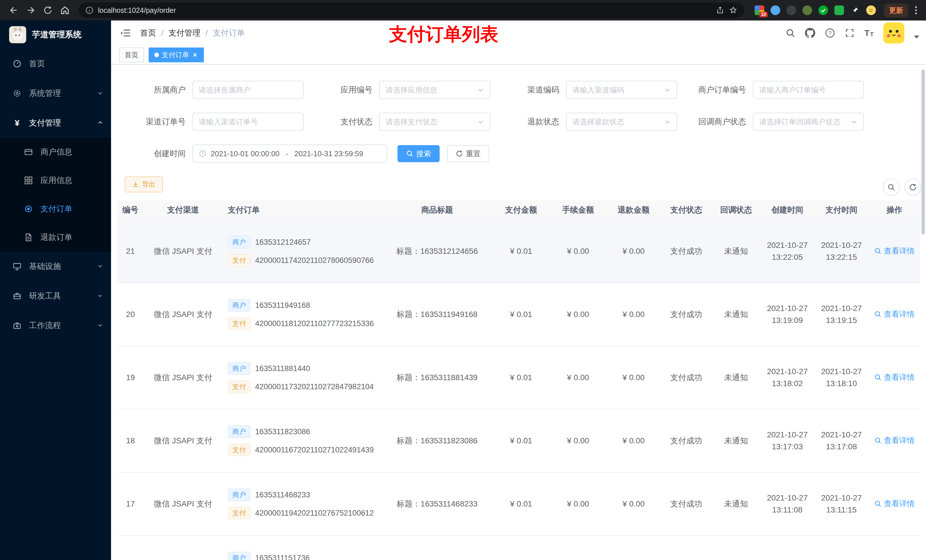 This screenshot has width=926, height=560. I want to click on sidebar-item-system: 系统管理, so click(56, 93).